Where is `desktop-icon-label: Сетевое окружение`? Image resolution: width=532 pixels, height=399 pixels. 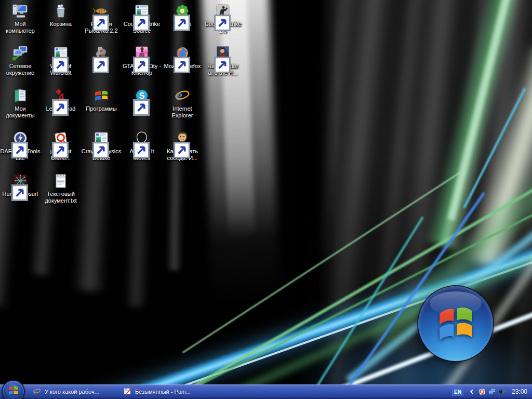
desktop-icon-label: Сетевое окружение is located at coordinates (21, 70).